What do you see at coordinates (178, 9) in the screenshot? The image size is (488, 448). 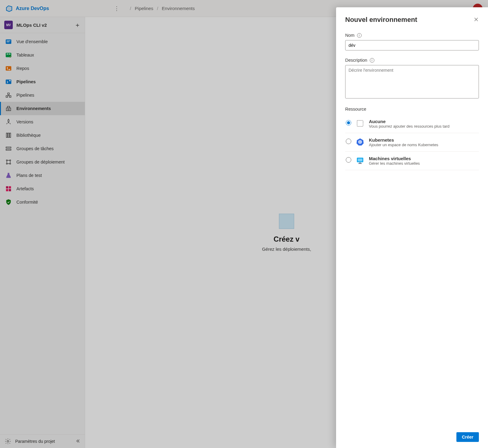 I see `breadcrumb-environments: Environnements` at bounding box center [178, 9].